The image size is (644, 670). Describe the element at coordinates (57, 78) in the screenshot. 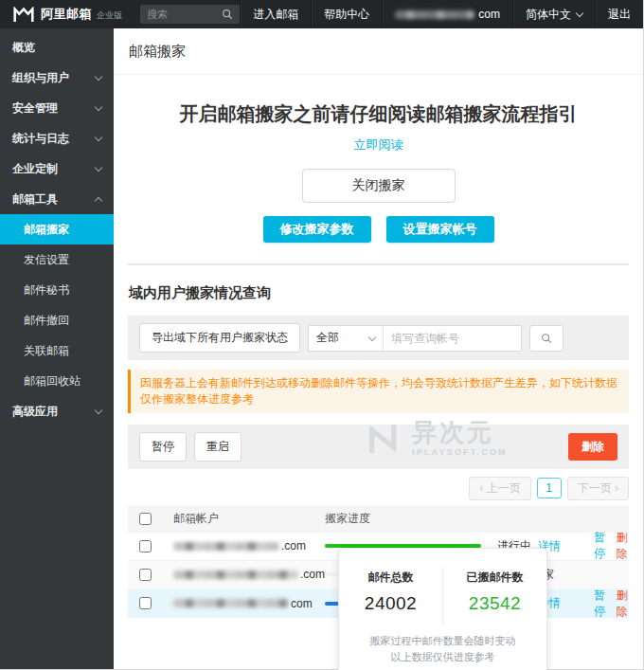

I see `sidebar-item-org-users: 组织与用户` at that location.